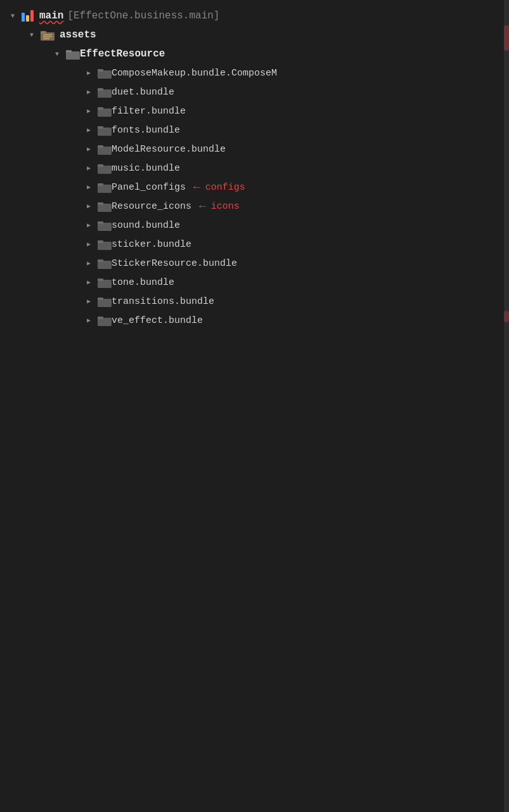 This screenshot has width=509, height=812. I want to click on annotation-label: configs, so click(226, 188).